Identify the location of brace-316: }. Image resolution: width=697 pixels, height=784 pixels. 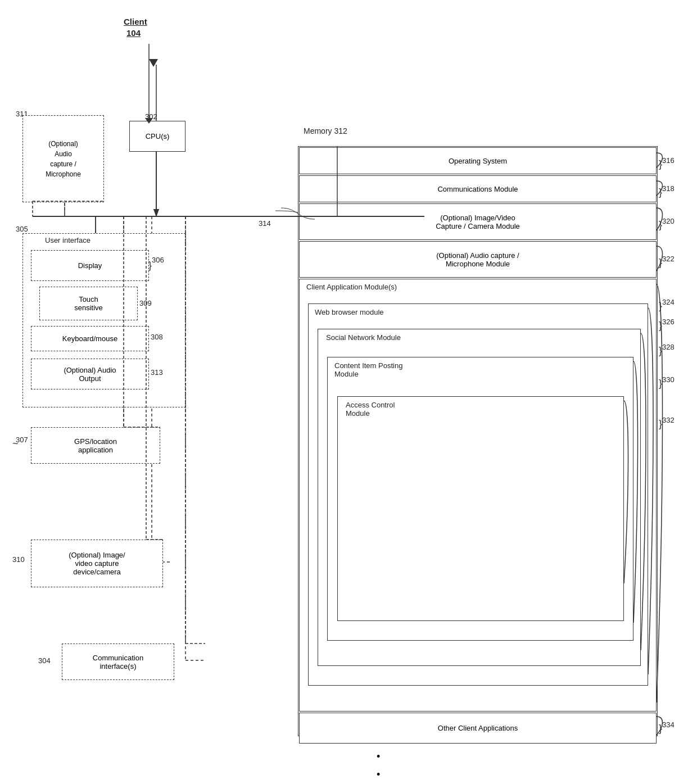
(660, 164).